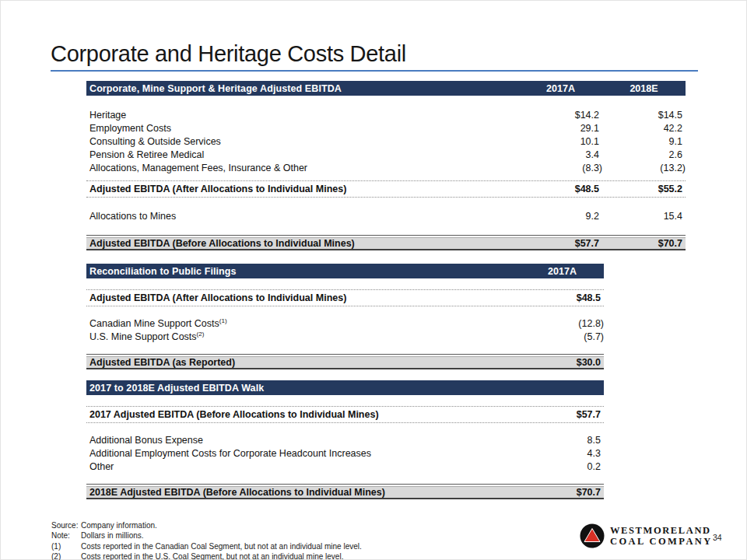 This screenshot has width=747, height=560. What do you see at coordinates (560, 216) in the screenshot?
I see `row-value-2017a: 9.2` at bounding box center [560, 216].